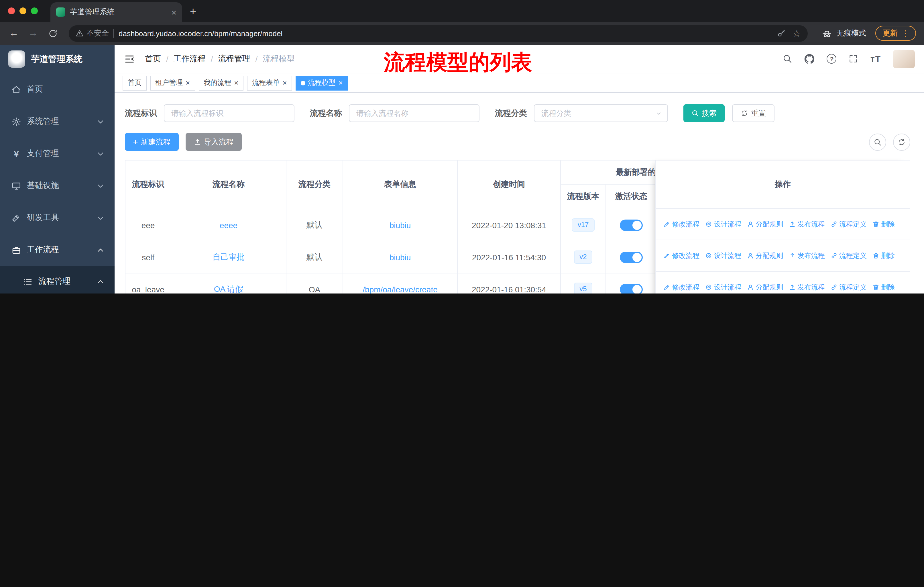 The height and width of the screenshot is (587, 924). Describe the element at coordinates (58, 121) in the screenshot. I see `sidebar-item-system: 系统管理` at that location.